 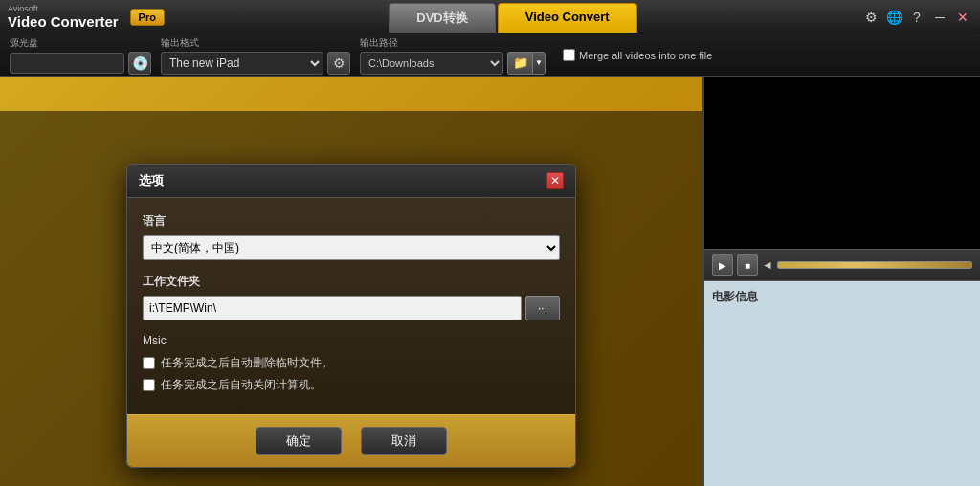 What do you see at coordinates (149, 364) in the screenshot?
I see `delete-temp-checkbox` at bounding box center [149, 364].